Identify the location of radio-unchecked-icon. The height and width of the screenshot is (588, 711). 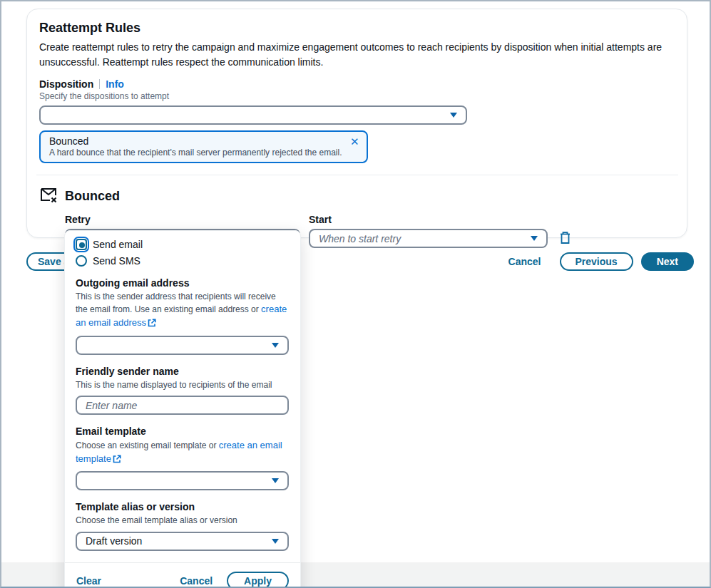
(81, 261).